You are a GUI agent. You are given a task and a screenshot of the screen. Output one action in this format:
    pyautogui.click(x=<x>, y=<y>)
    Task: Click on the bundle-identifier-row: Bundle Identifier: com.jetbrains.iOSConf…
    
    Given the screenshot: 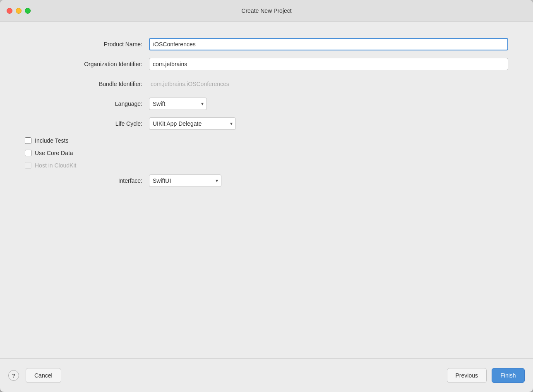 What is the action you would take?
    pyautogui.click(x=266, y=84)
    